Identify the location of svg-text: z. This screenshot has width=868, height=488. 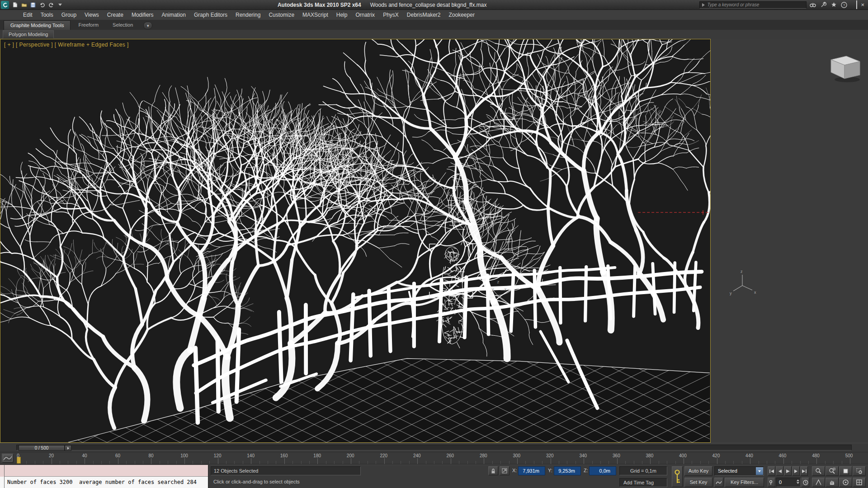
(498, 282).